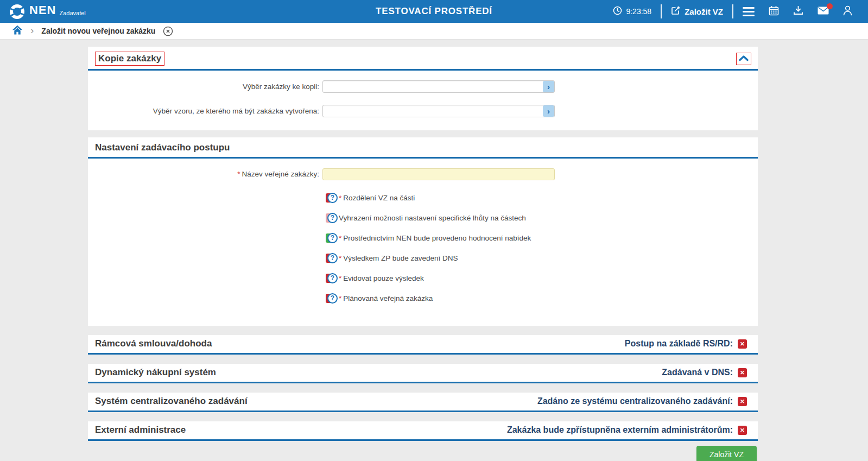 This screenshot has height=461, width=868. Describe the element at coordinates (774, 12) in the screenshot. I see `calendar-icon` at that location.